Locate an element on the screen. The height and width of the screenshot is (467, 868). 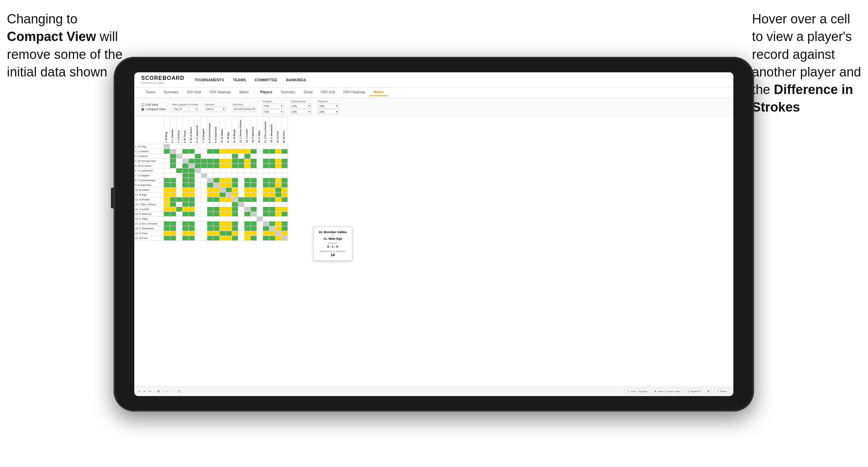
cell-r7-c14 is located at coordinates (248, 176).